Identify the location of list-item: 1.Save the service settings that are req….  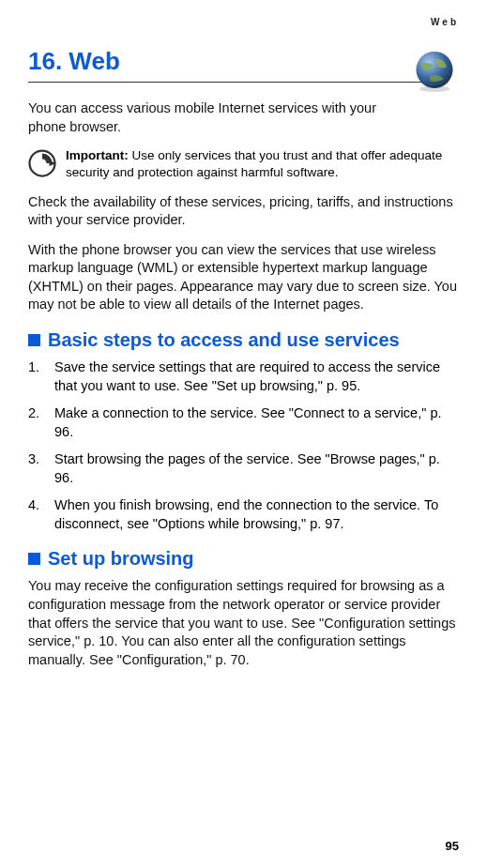
(244, 377).